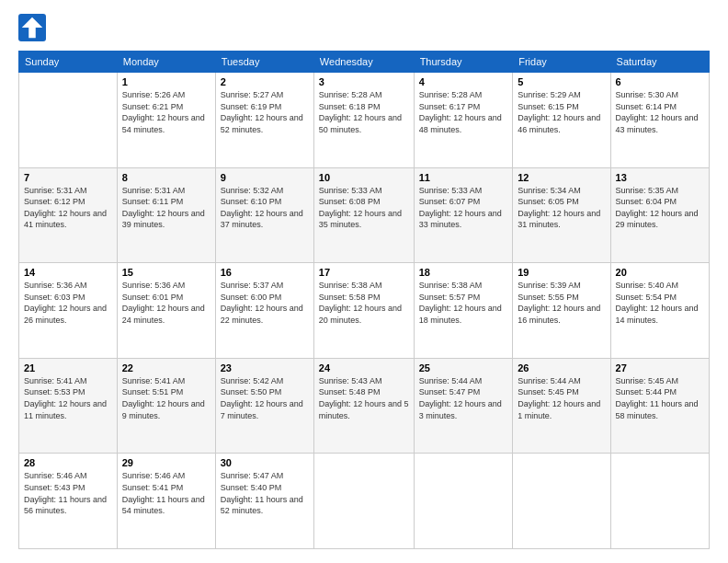 The height and width of the screenshot is (563, 728). What do you see at coordinates (364, 63) in the screenshot?
I see `calendar-header-row: SundayMondayTuesdayWednesdayThursdayFrid…` at bounding box center [364, 63].